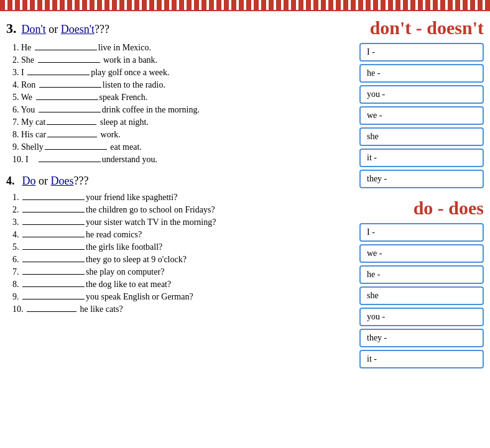 The image size is (490, 448). I want to click on pronoun-box-she: she, so click(422, 137).